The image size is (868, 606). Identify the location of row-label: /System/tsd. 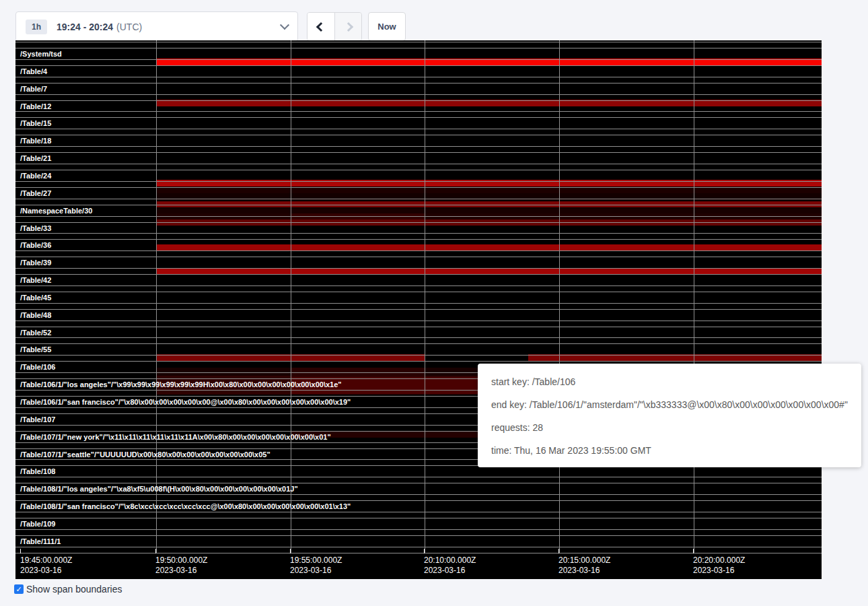
(41, 54).